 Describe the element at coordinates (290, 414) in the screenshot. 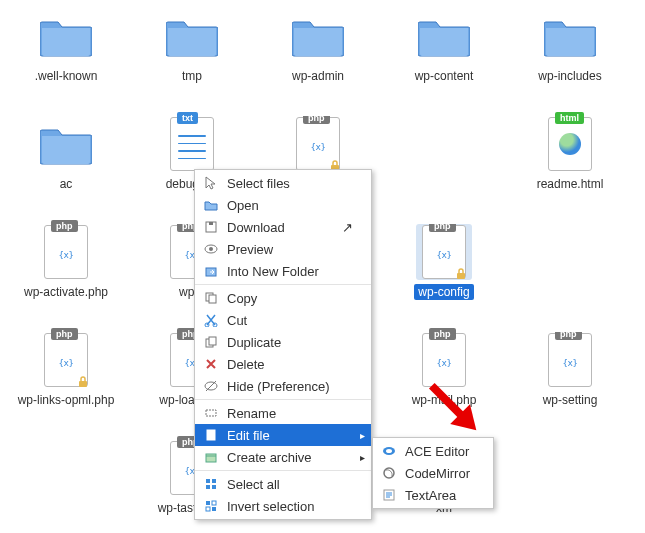

I see `menu-item-label: Rename` at that location.